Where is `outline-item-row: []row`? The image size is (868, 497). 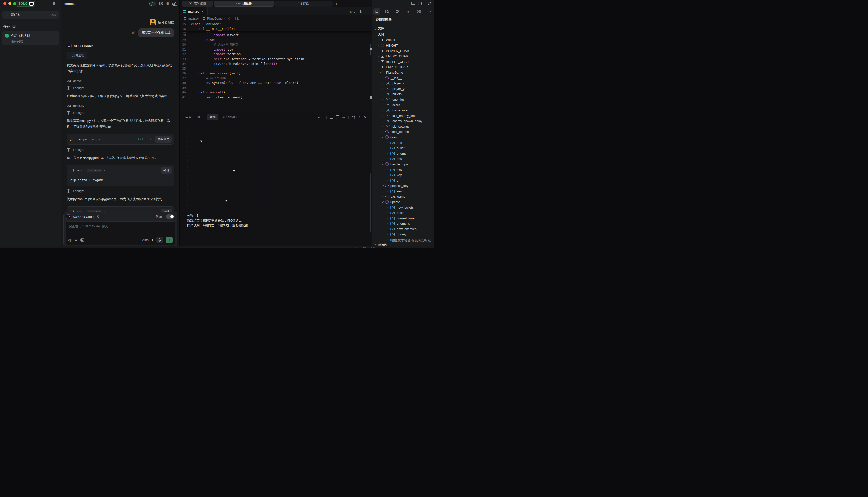
outline-item-row: []row is located at coordinates (403, 159).